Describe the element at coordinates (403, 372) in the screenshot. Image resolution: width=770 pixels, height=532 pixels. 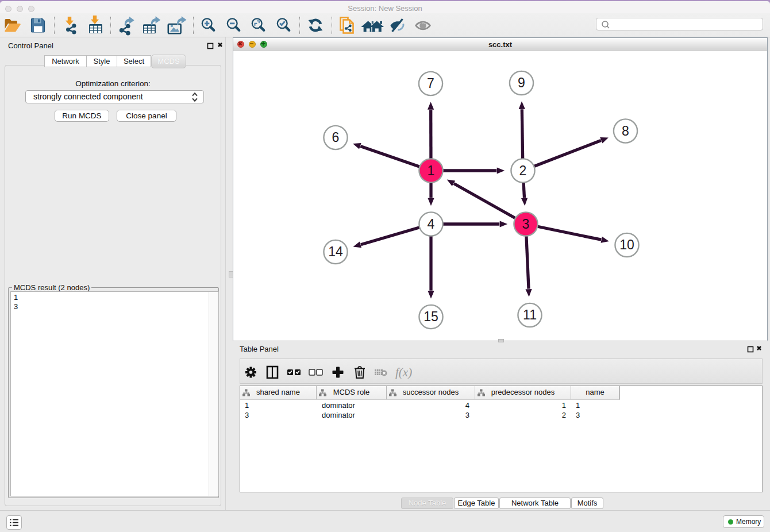
I see `svg-text: f(x)` at that location.